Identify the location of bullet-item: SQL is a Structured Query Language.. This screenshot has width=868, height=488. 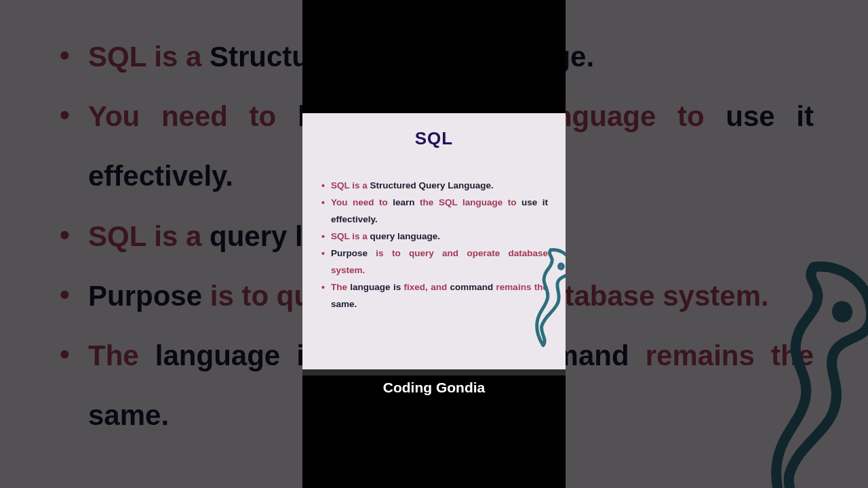
(434, 186).